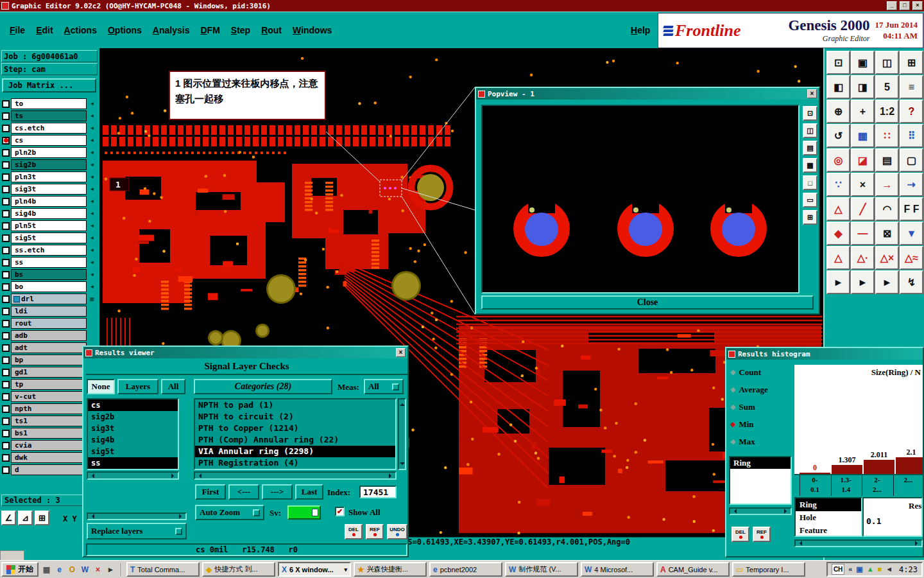 The image size is (924, 578). I want to click on arc-icon: ◠, so click(887, 209).